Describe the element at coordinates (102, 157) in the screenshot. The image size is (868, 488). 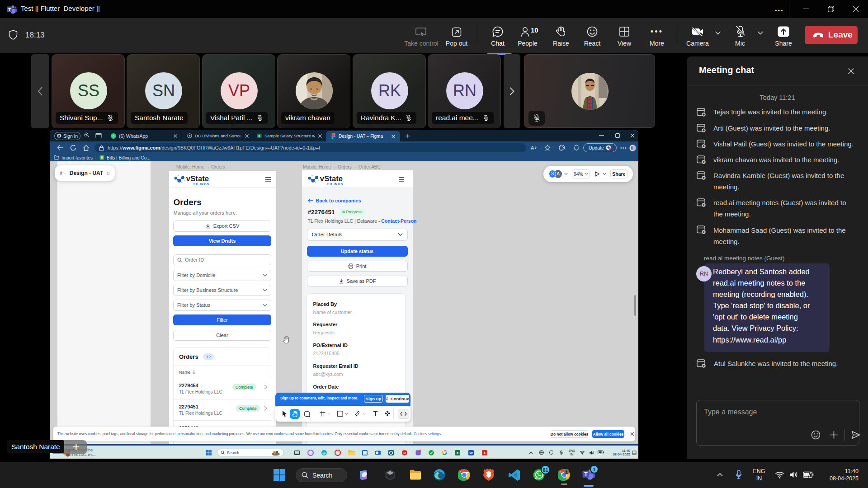
I see `svg-text: B` at that location.